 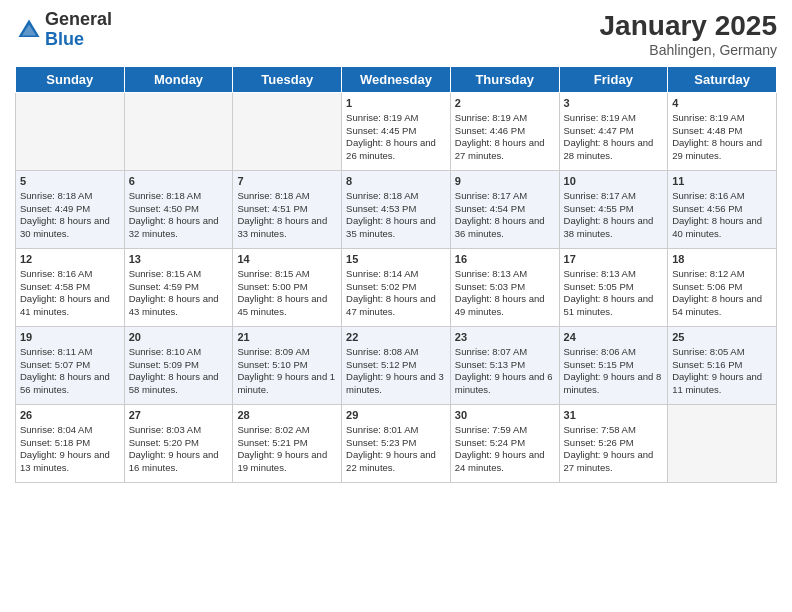 I want to click on calendar-cell: 13Sunrise: 8:15 AMSunset: 4:59 PMDayligh…, so click(x=178, y=288).